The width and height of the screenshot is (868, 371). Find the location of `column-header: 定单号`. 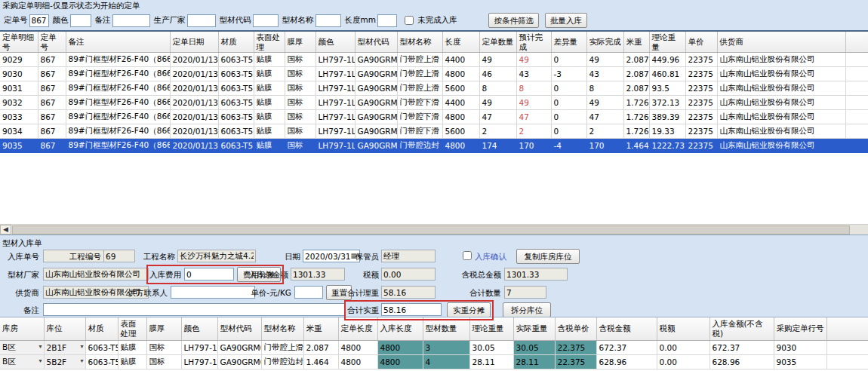

column-header: 定单号 is located at coordinates (51, 42).